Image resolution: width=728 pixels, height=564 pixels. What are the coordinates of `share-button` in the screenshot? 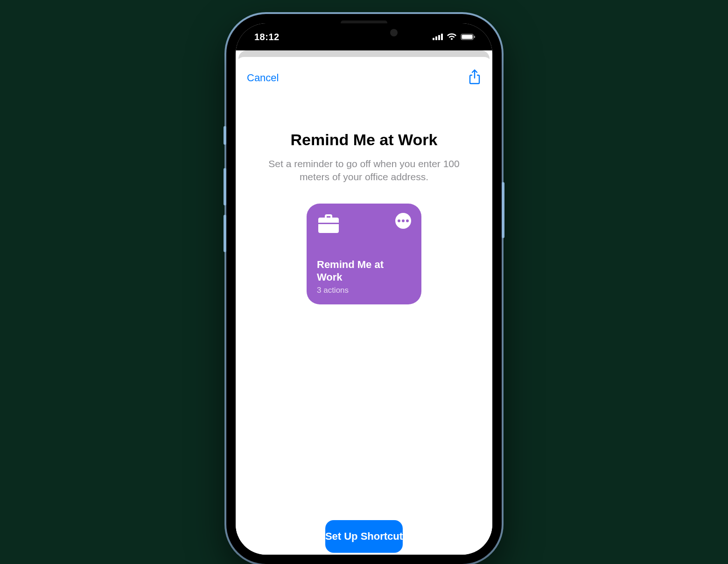 It's located at (475, 78).